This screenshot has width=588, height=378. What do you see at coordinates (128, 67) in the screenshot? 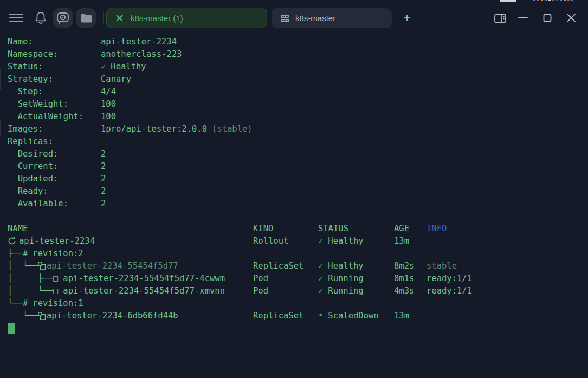
I see `detail-value: Healthy` at bounding box center [128, 67].